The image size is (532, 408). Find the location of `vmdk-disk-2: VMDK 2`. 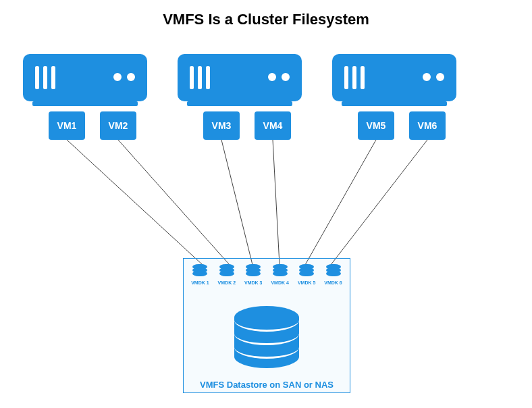

vmdk-disk-2: VMDK 2 is located at coordinates (227, 274).